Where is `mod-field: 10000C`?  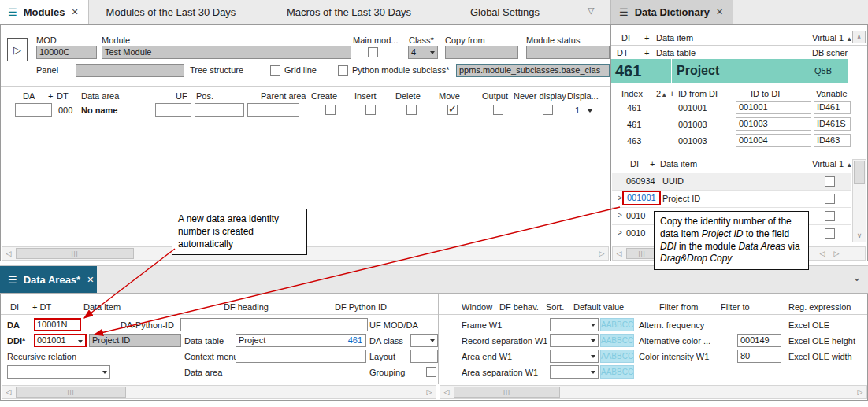 mod-field: 10000C is located at coordinates (66, 52).